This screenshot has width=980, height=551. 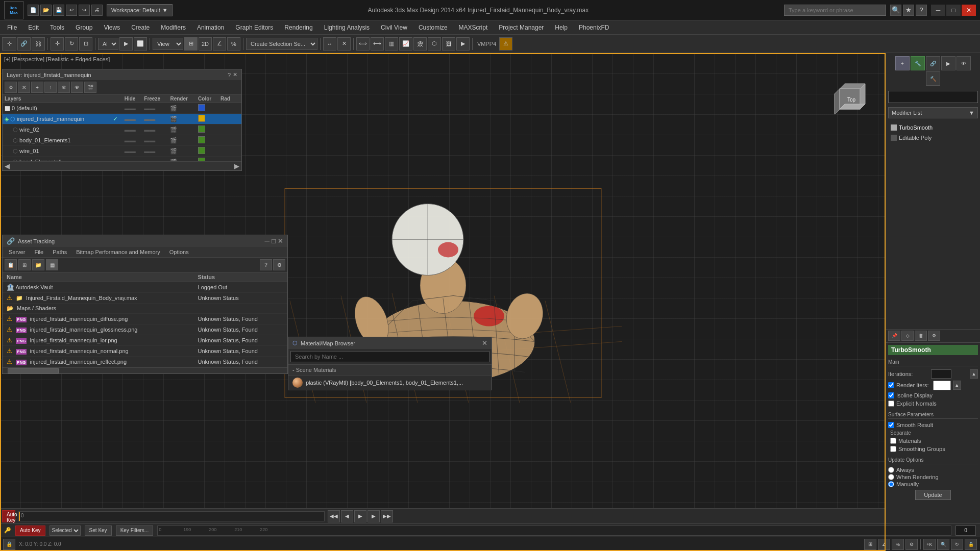 What do you see at coordinates (145, 341) in the screenshot?
I see `table-row: ⚠ PNG injured_firstaid_mannequin_ior.png…` at bounding box center [145, 341].